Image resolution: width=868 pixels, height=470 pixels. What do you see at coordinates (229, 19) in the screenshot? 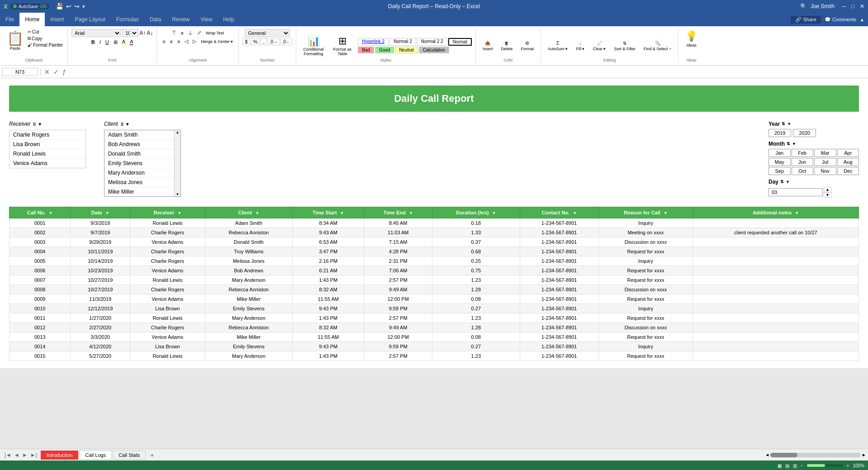
I see `tab-help: Help` at bounding box center [229, 19].